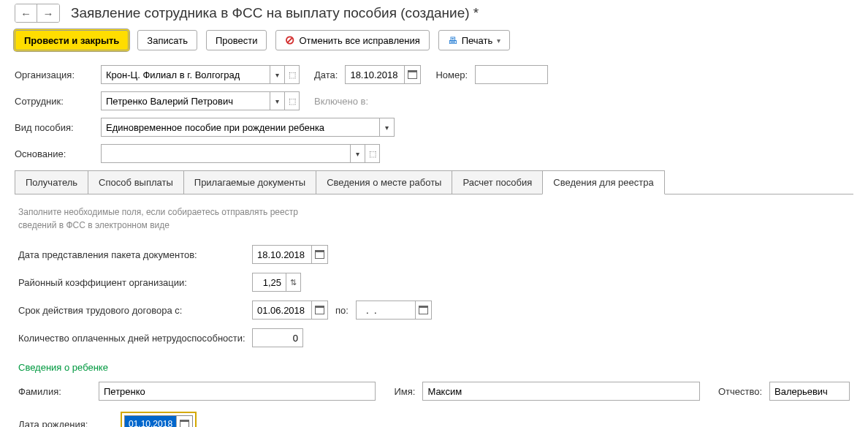 This screenshot has height=427, width=868. Describe the element at coordinates (167, 40) in the screenshot. I see `save-button: Записать` at that location.